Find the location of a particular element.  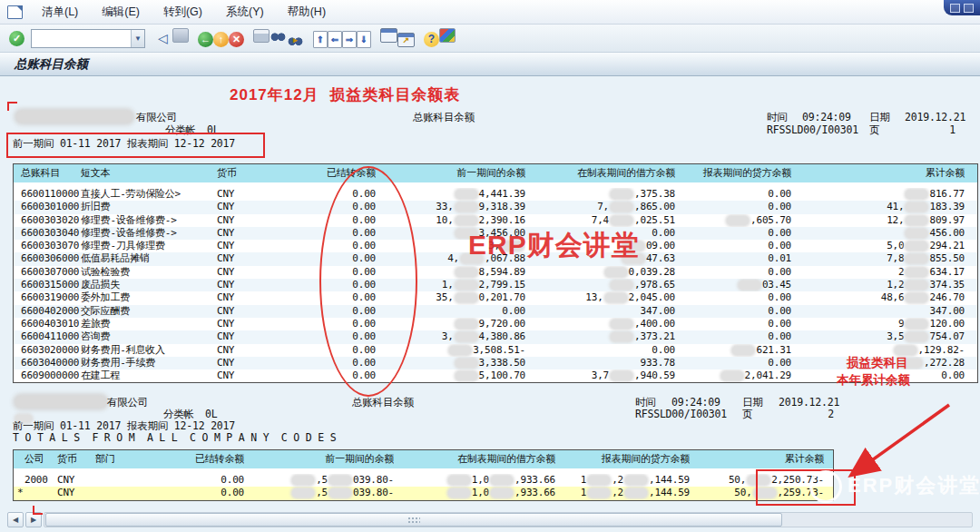

table-row: *CNY0.00,5039.80-1,0,933.661,2,144.5950,… is located at coordinates (423, 493).